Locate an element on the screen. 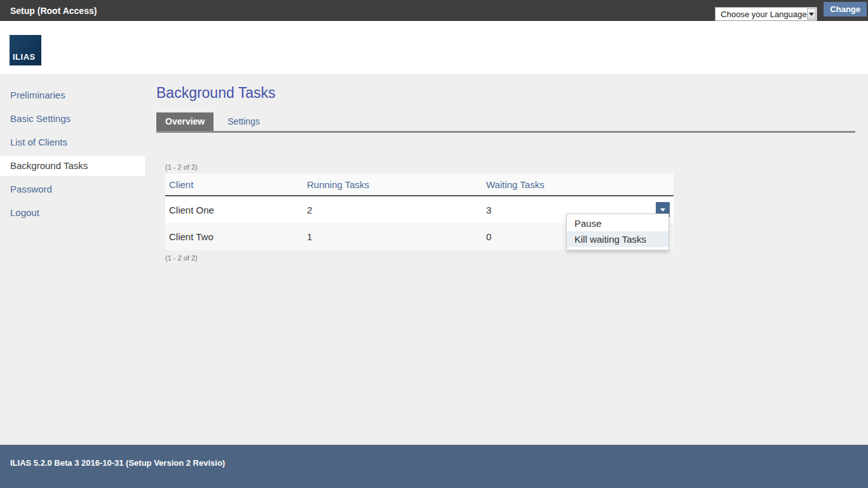 The height and width of the screenshot is (488, 868). cell-client-name: Client Two is located at coordinates (234, 236).